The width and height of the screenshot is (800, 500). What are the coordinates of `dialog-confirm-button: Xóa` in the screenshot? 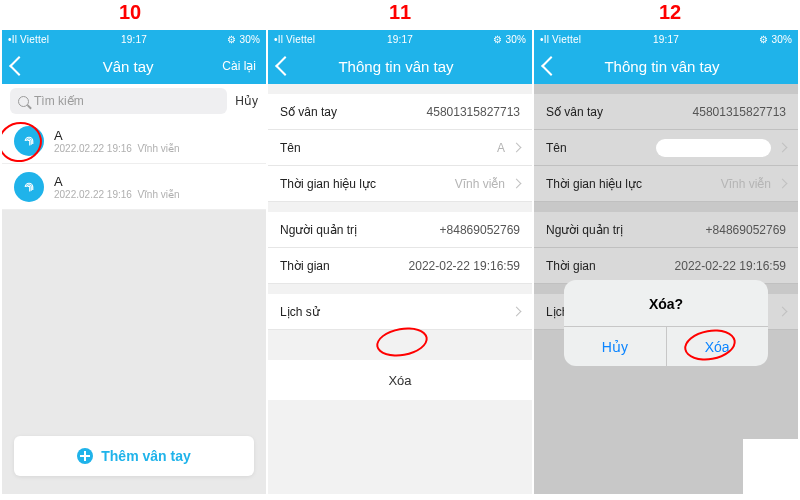 It's located at (717, 346).